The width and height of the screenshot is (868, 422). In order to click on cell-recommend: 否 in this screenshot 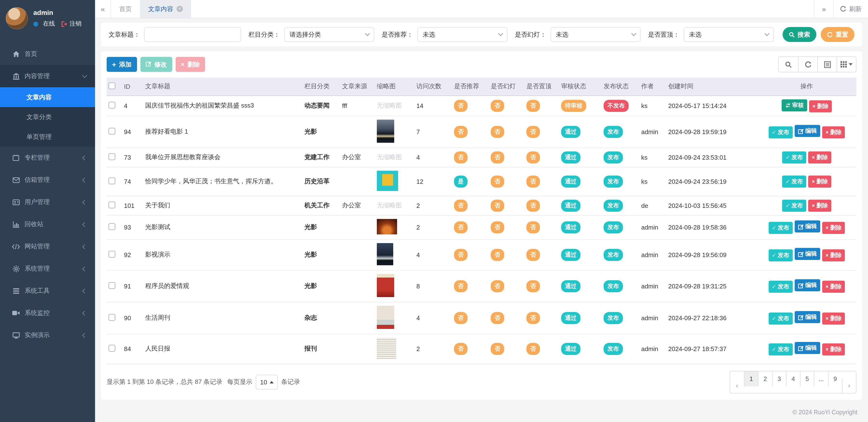, I will do `click(470, 255)`.